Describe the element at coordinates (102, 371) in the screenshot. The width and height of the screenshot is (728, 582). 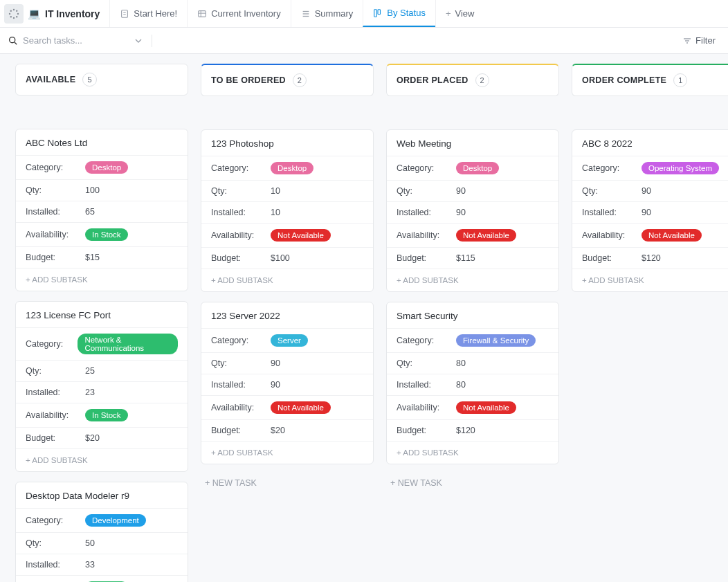
I see `row-qty: Qty: 25` at that location.